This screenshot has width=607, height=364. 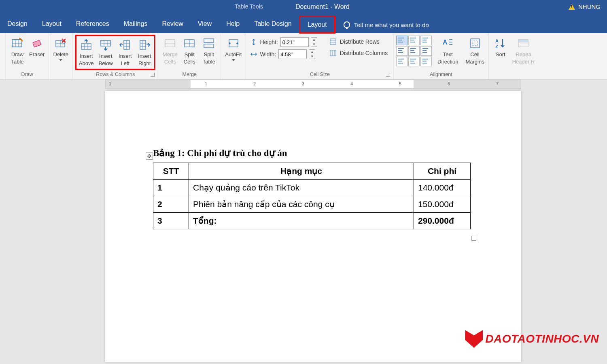 I want to click on svg-text: A, so click(x=497, y=41).